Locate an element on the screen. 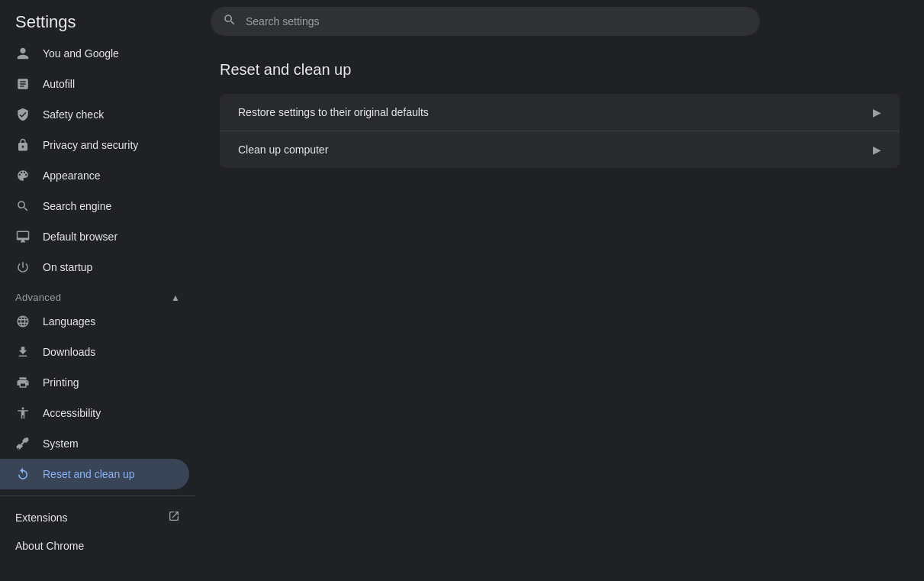 This screenshot has height=581, width=924. header is located at coordinates (560, 21).